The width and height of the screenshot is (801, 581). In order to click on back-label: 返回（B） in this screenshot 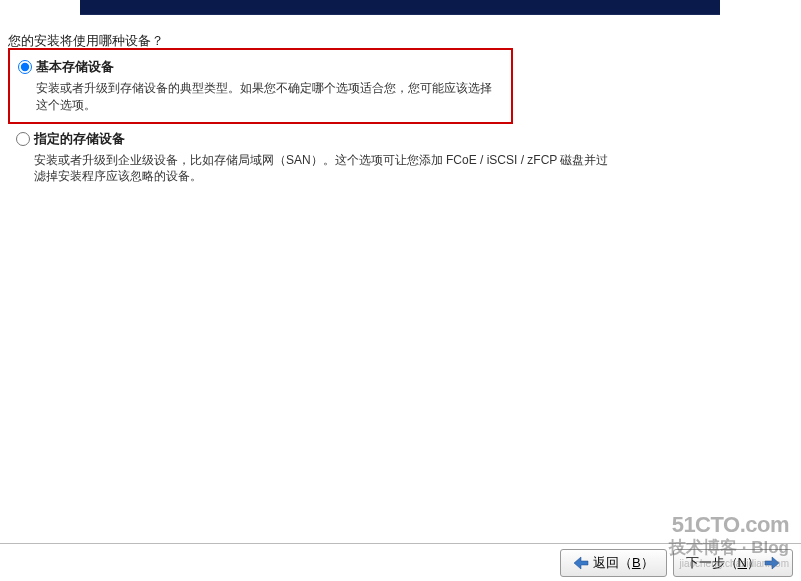, I will do `click(624, 563)`.